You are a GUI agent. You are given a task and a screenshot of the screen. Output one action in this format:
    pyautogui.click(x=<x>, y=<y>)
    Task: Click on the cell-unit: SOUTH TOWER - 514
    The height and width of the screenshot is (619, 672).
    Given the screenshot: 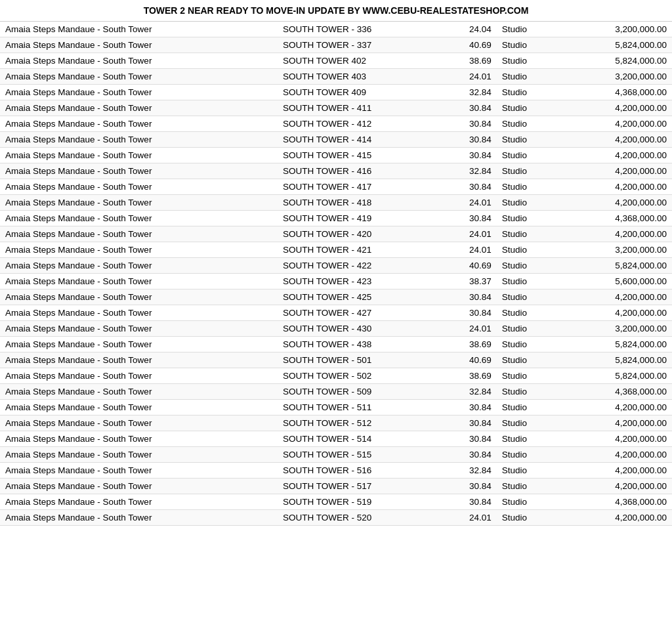 What is the action you would take?
    pyautogui.click(x=358, y=439)
    